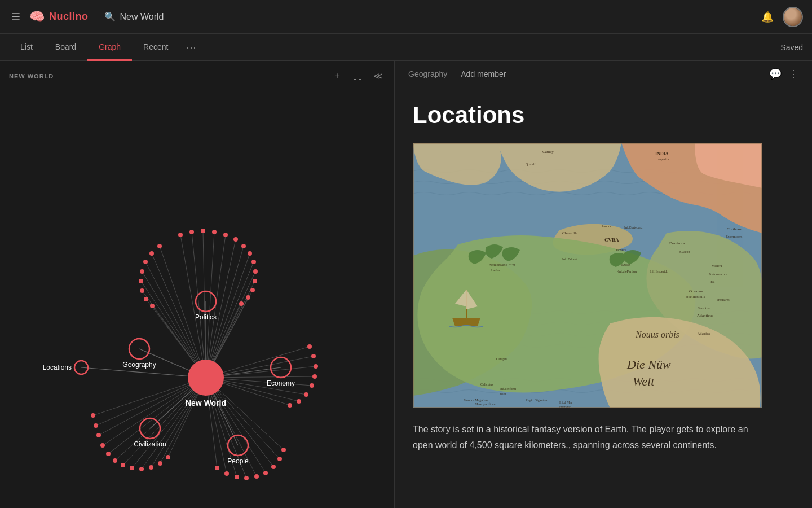  I want to click on bell-icon: 🔔, so click(767, 17).